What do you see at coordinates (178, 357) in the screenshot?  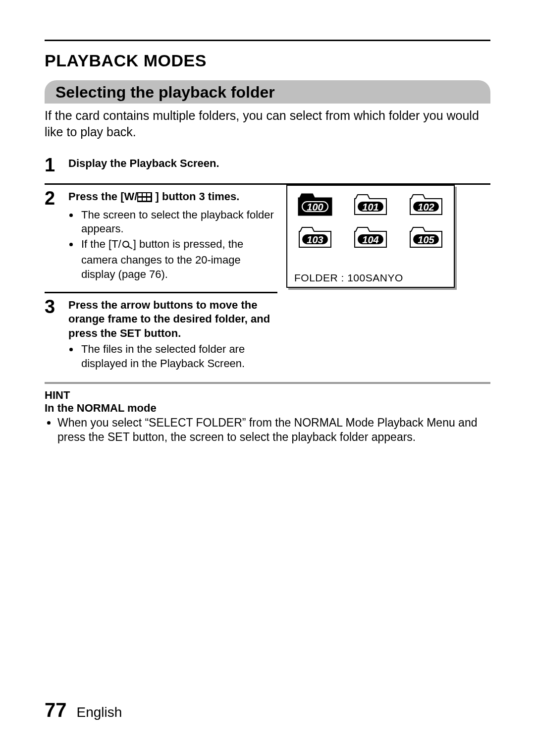 I see `bullet: The files in the selected folder are dis…` at bounding box center [178, 357].